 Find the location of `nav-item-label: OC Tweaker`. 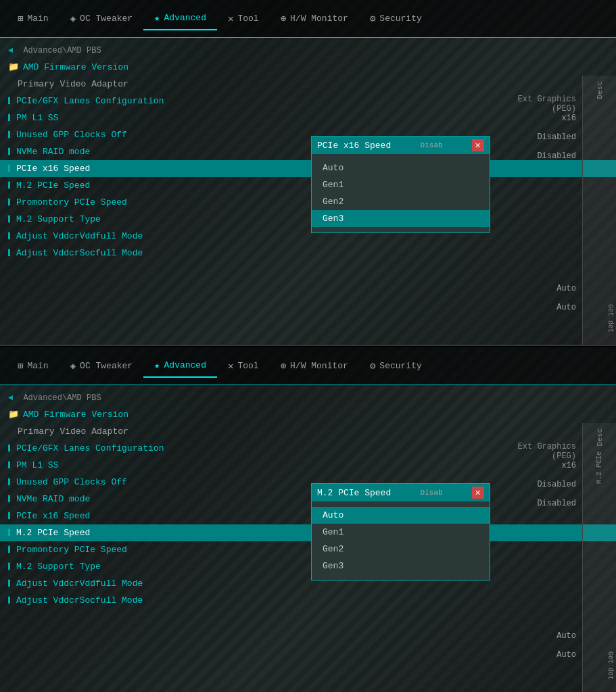

nav-item-label: OC Tweaker is located at coordinates (106, 366).